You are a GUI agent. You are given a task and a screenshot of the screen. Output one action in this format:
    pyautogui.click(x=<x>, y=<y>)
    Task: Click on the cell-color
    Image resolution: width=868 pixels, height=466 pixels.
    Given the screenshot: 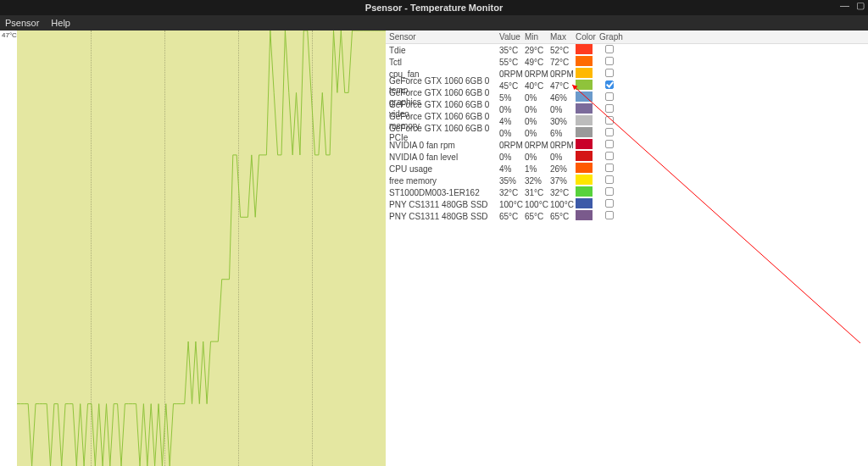 What is the action you would take?
    pyautogui.click(x=584, y=216)
    